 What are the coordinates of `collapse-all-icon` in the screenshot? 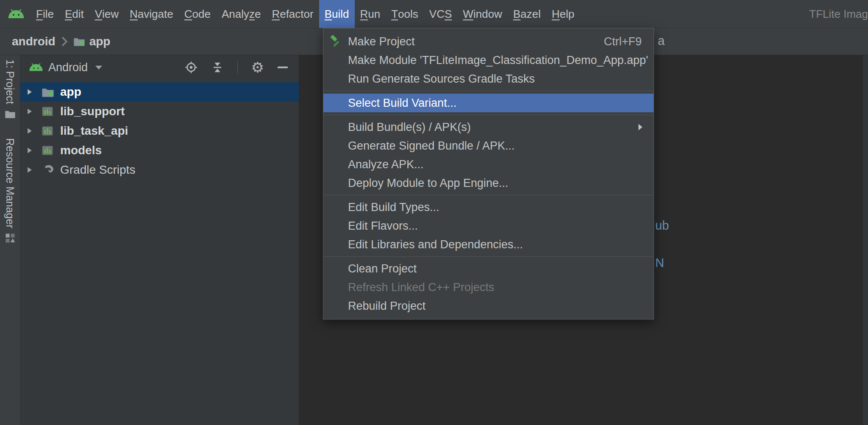 It's located at (217, 67).